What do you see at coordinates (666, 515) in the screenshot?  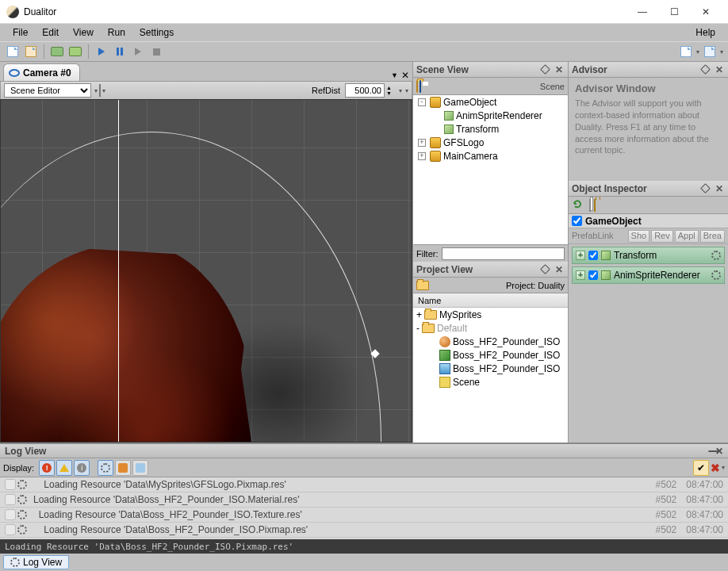 I see `log-id: #502` at bounding box center [666, 515].